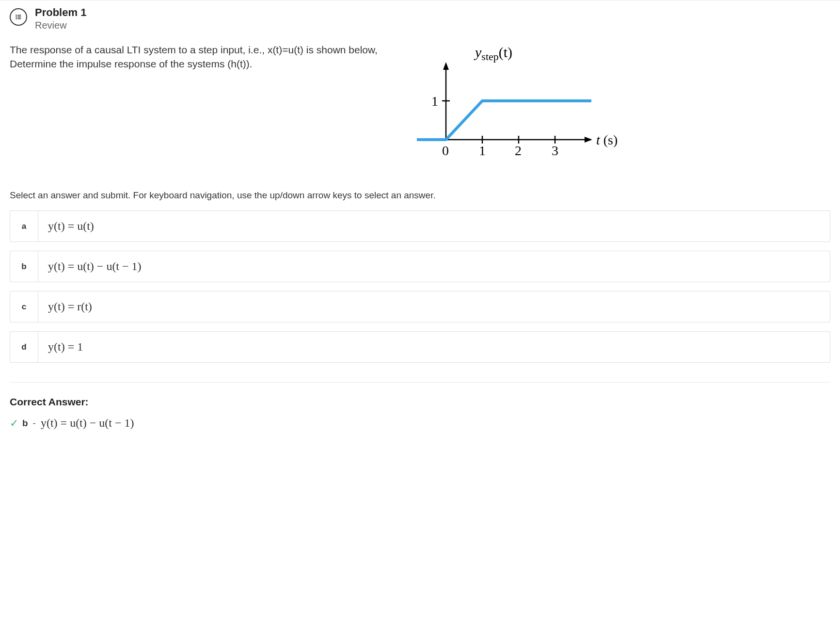 Image resolution: width=840 pixels, height=625 pixels. I want to click on question-text: The response of a causal LTI system to a…, so click(199, 57).